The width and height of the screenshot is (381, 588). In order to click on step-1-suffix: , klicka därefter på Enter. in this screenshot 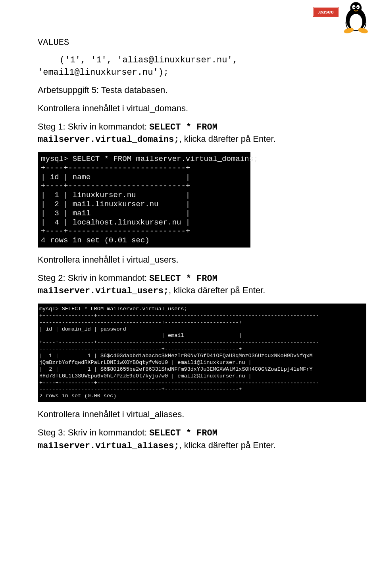, I will do `click(227, 139)`.